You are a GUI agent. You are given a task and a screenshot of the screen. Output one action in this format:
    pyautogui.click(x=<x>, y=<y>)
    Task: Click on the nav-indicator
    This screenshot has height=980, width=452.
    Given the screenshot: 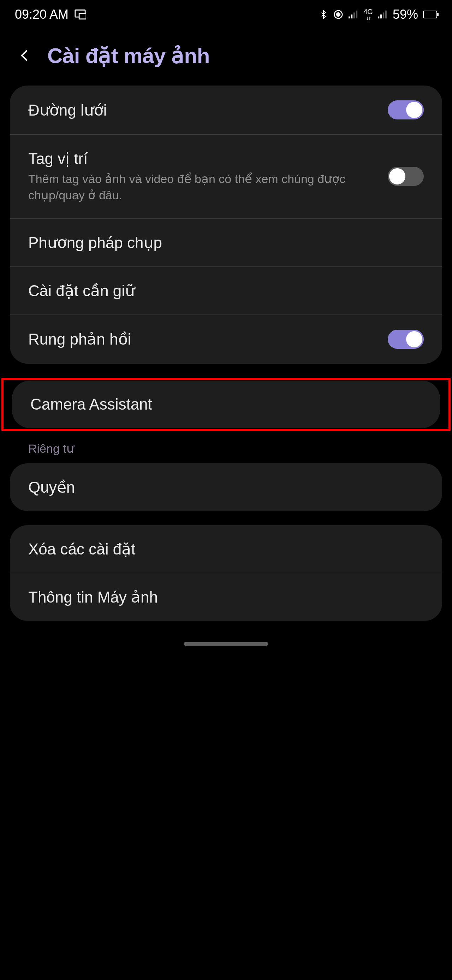 What is the action you would take?
    pyautogui.click(x=226, y=644)
    